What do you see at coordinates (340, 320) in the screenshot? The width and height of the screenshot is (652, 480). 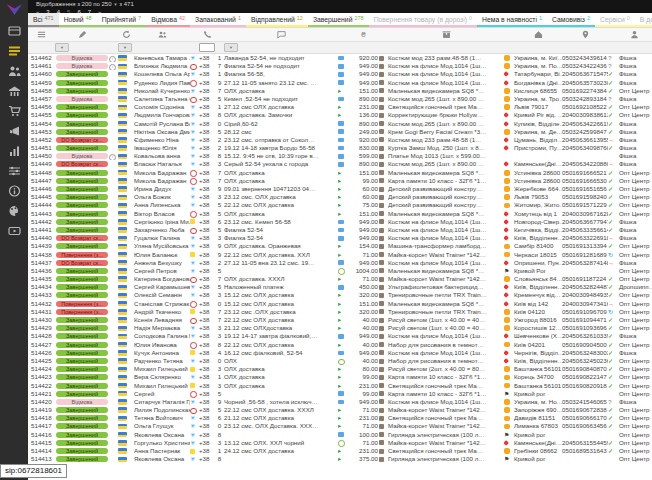 I see `order-row: 514430ЗавершенийКсенія Левадняя+38722.12…` at bounding box center [340, 320].